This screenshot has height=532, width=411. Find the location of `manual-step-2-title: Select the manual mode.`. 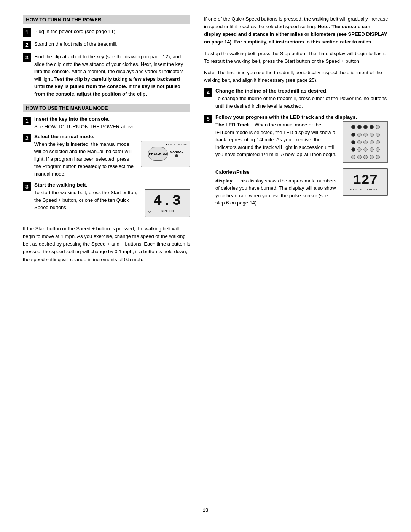

manual-step-2-title: Select the manual mode. is located at coordinates (112, 136).